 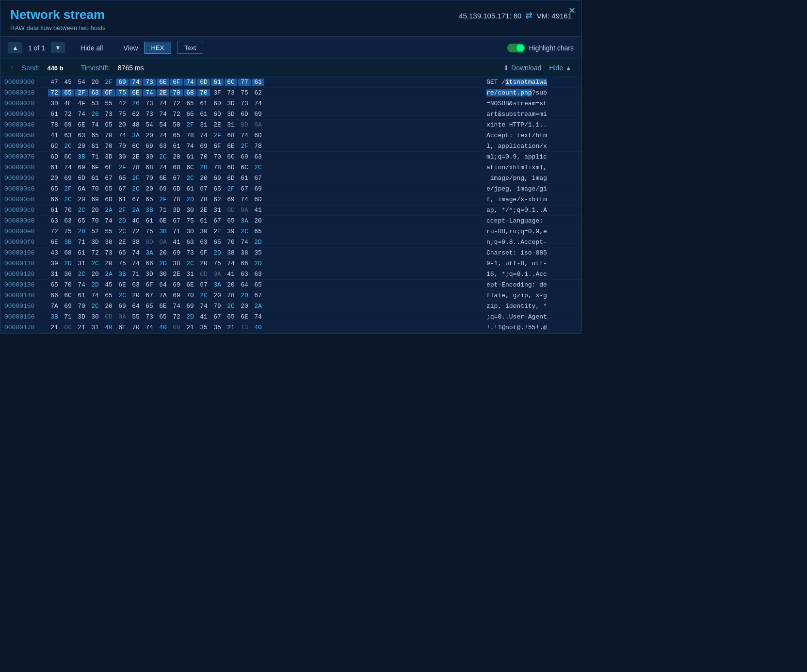 What do you see at coordinates (149, 253) in the screenshot?
I see `hex-byte: 3A` at bounding box center [149, 253].